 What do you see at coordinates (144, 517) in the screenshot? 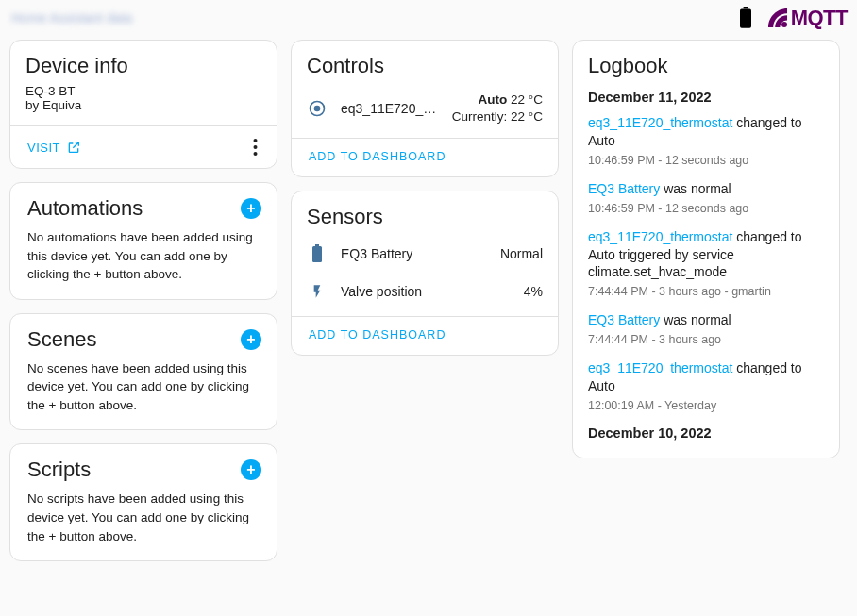
I see `scripts-empty-text: No scripts have been added using this de…` at bounding box center [144, 517].